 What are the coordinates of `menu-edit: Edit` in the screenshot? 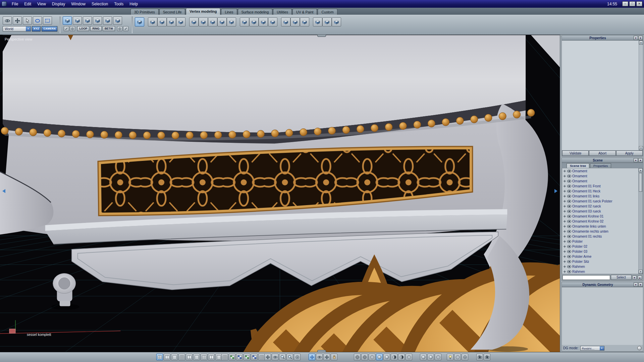 It's located at (28, 4).